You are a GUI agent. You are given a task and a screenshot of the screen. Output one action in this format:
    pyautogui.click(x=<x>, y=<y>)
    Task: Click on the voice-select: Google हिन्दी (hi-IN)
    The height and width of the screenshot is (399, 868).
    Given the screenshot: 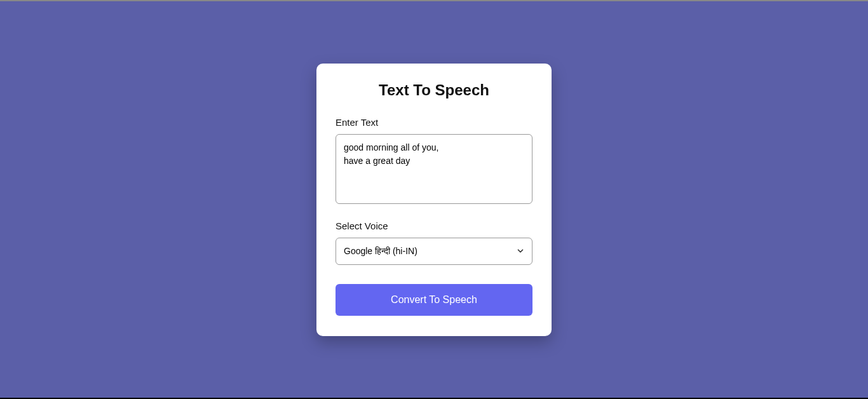 What is the action you would take?
    pyautogui.click(x=434, y=252)
    